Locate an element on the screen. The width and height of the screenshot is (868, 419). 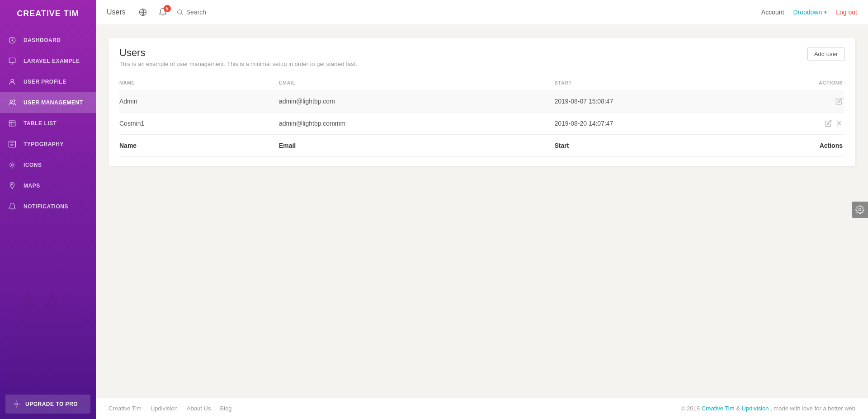
footer-cell-name: Name is located at coordinates (199, 146).